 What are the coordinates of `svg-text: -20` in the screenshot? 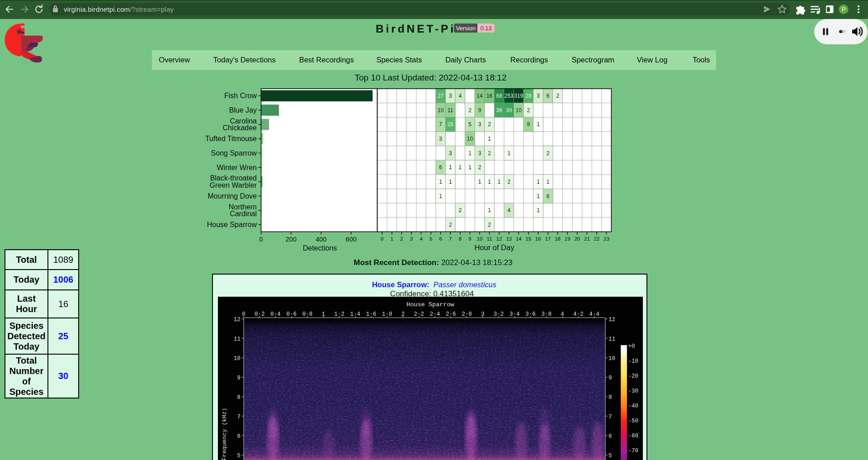 It's located at (634, 376).